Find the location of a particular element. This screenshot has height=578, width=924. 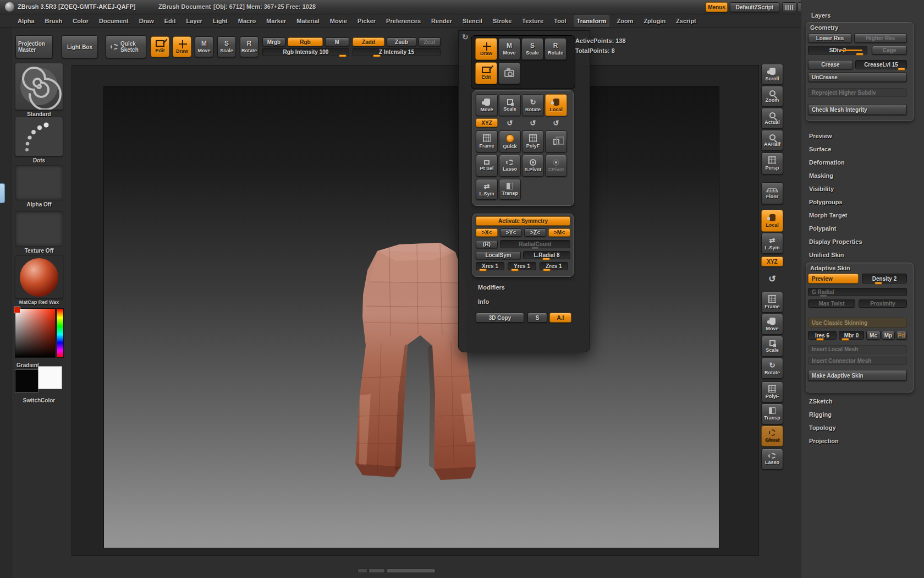

sdiv-handle is located at coordinates (860, 54).